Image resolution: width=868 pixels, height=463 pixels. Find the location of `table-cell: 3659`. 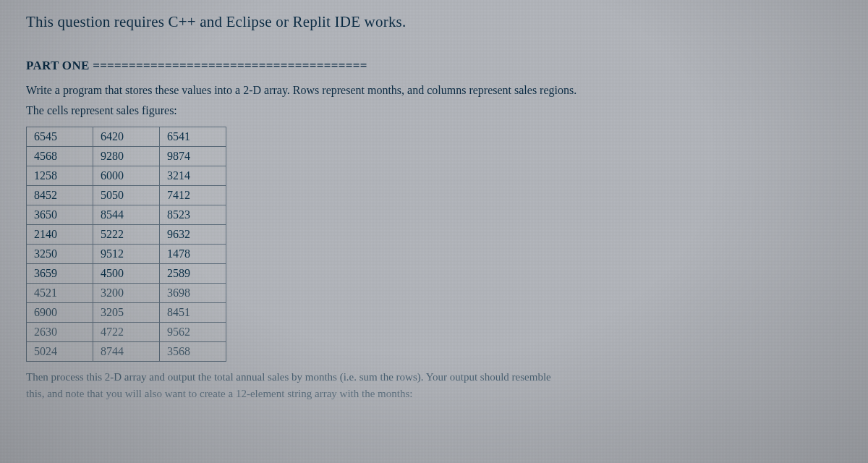

table-cell: 3659 is located at coordinates (60, 273).